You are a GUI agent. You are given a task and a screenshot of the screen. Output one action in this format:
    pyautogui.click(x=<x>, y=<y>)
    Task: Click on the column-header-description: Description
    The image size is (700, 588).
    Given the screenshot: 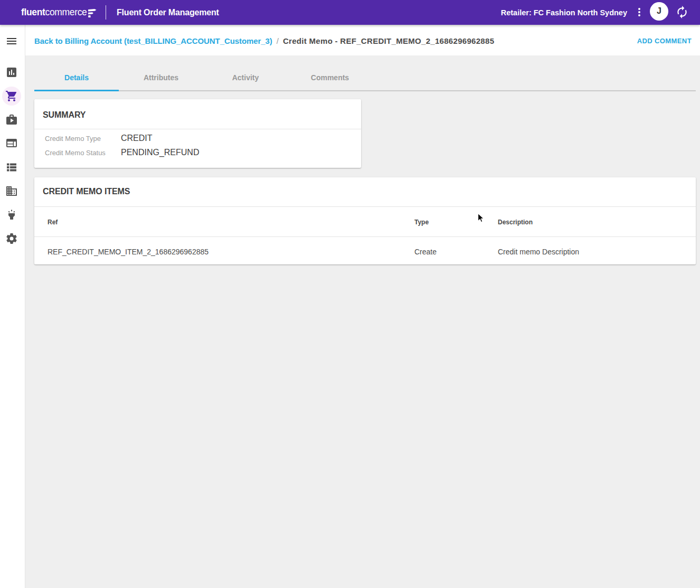 What is the action you would take?
    pyautogui.click(x=597, y=222)
    